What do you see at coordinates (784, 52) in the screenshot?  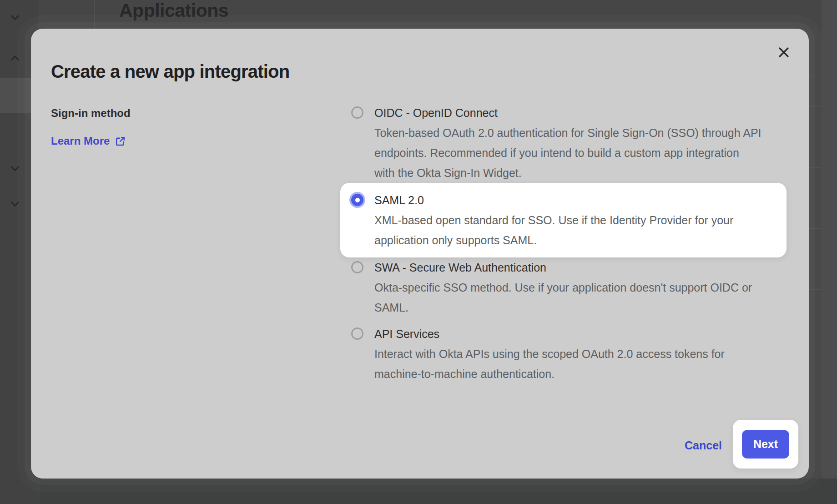 I see `close-icon` at bounding box center [784, 52].